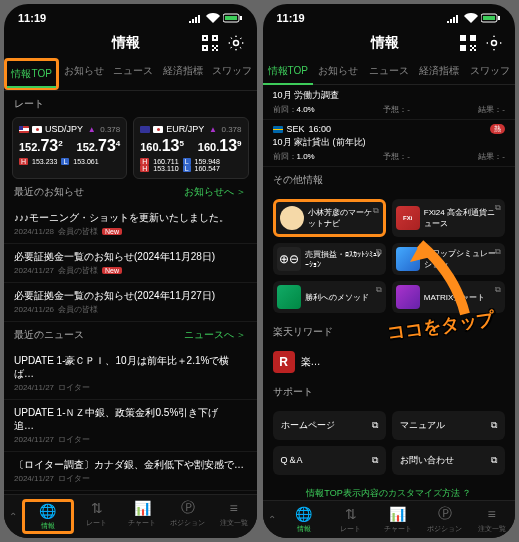 This screenshot has height=542, width=519. I want to click on flag-se-icon, so click(278, 130).